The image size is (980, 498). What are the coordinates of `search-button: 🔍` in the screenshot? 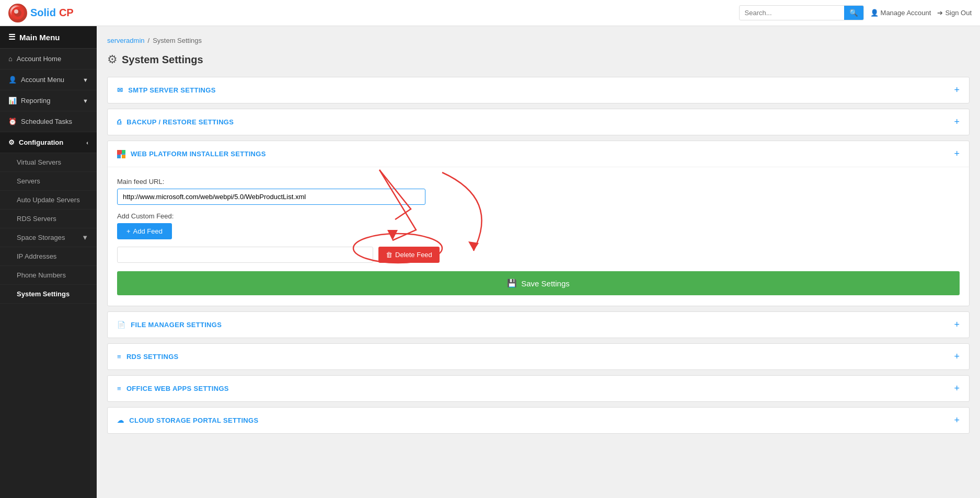 It's located at (854, 13).